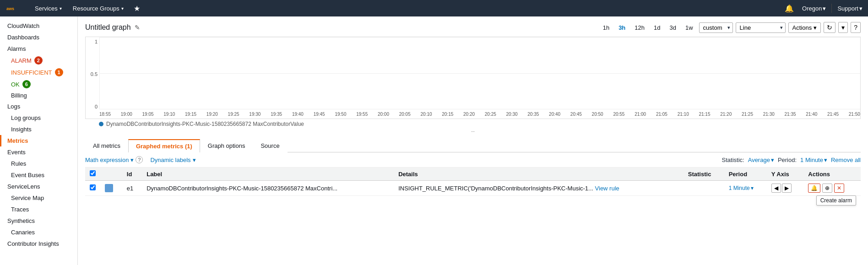  What do you see at coordinates (173, 160) in the screenshot?
I see `dynamic-labels-dropdown: Dynamic labels ▾` at bounding box center [173, 160].